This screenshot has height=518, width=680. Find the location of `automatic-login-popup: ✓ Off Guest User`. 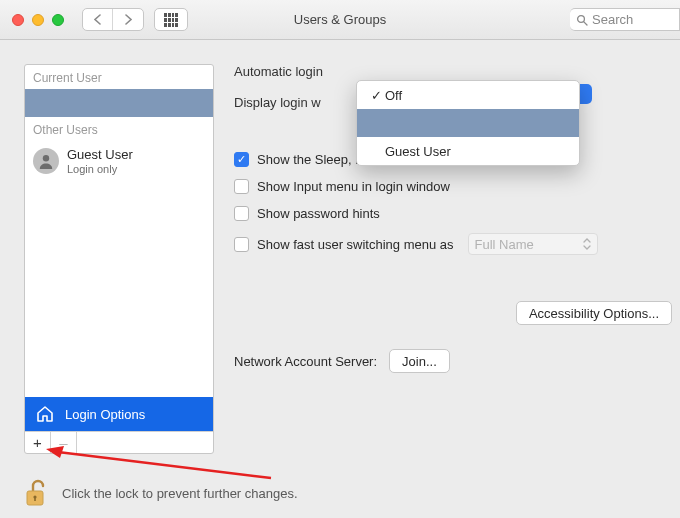

automatic-login-popup: ✓ Off Guest User is located at coordinates (468, 123).